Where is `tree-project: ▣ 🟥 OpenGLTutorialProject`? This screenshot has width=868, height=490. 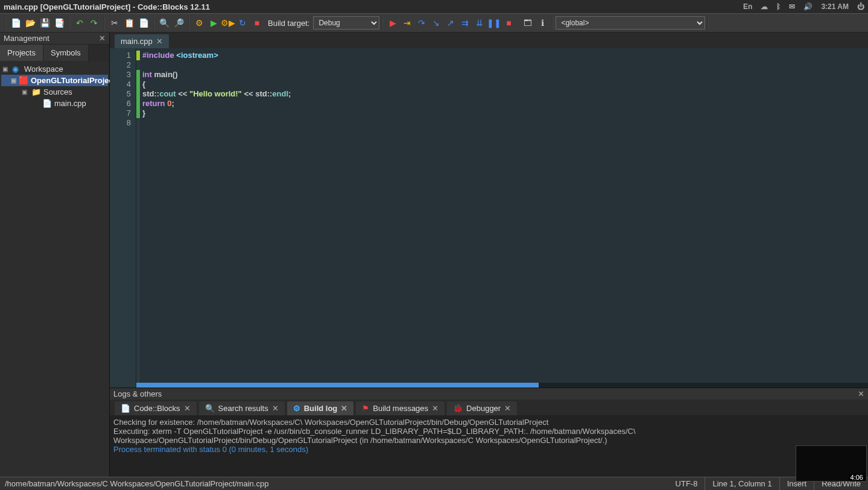
tree-project: ▣ 🟥 OpenGLTutorialProject is located at coordinates (54, 81).